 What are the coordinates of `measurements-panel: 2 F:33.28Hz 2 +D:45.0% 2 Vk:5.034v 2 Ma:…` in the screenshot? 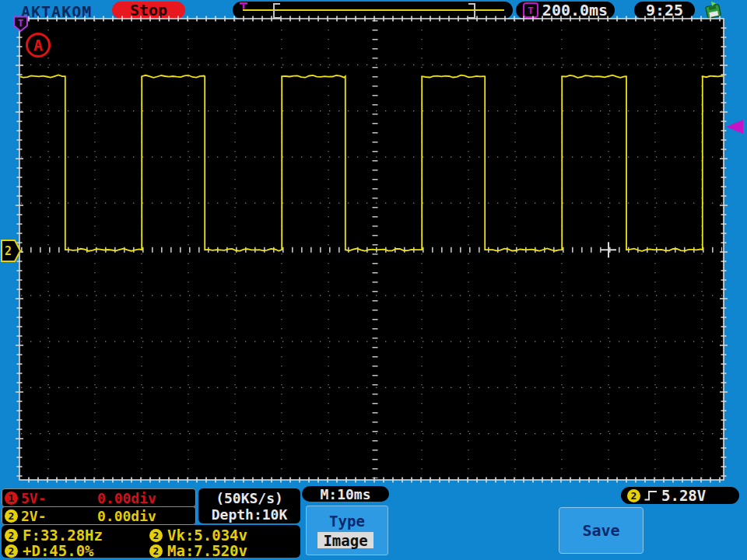 It's located at (151, 541).